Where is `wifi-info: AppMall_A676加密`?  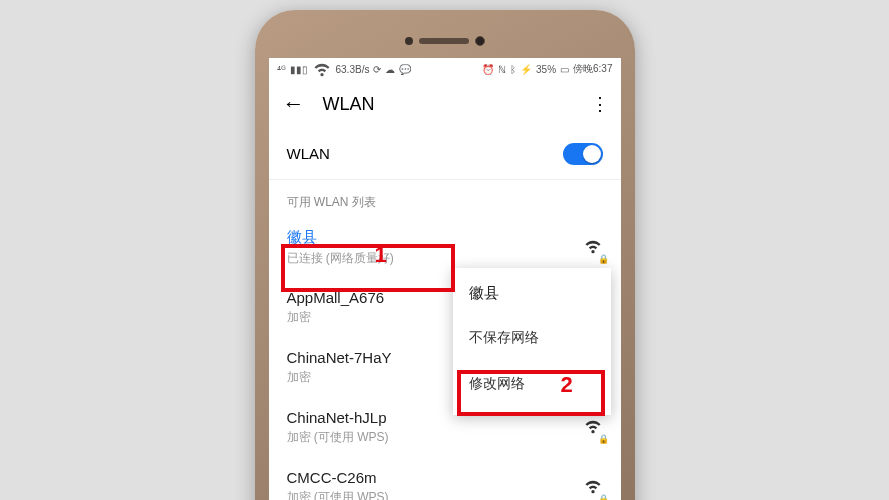
wifi-info: AppMall_A676加密 is located at coordinates (336, 308).